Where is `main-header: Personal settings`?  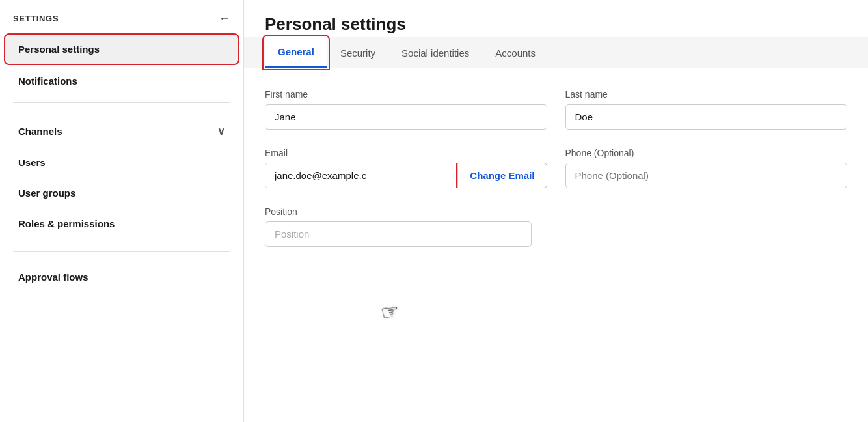 main-header: Personal settings is located at coordinates (556, 17).